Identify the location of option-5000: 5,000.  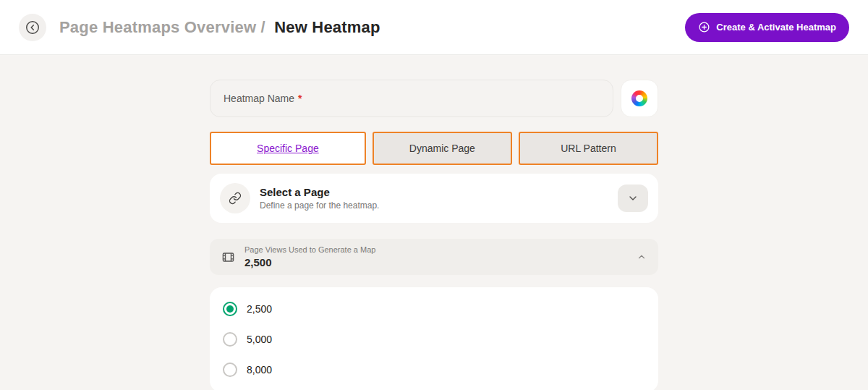
(434, 339).